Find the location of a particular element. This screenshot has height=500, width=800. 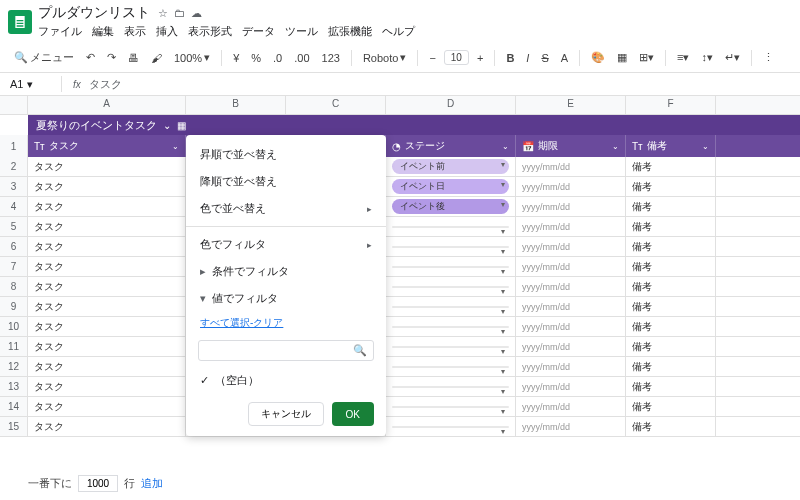

filter-value-item: ▾値でフィルタ is located at coordinates (286, 298).